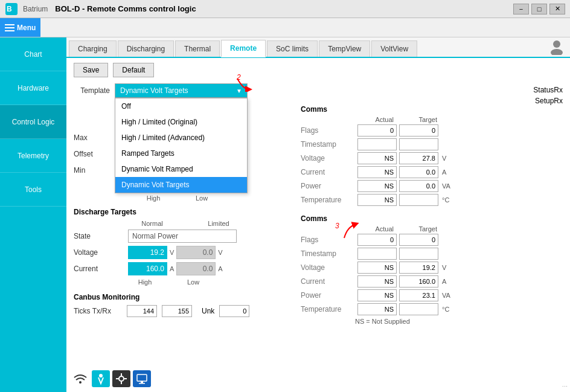 The width and height of the screenshot is (570, 392). I want to click on monitor-button, so click(142, 379).